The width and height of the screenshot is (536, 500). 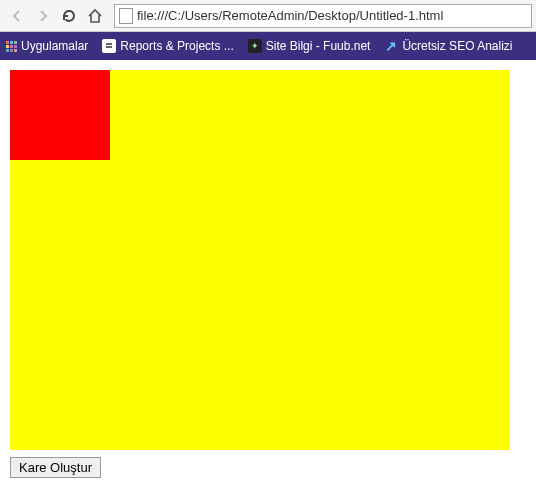 I want to click on bookmark-reports: Reports & Projects ..., so click(x=168, y=46).